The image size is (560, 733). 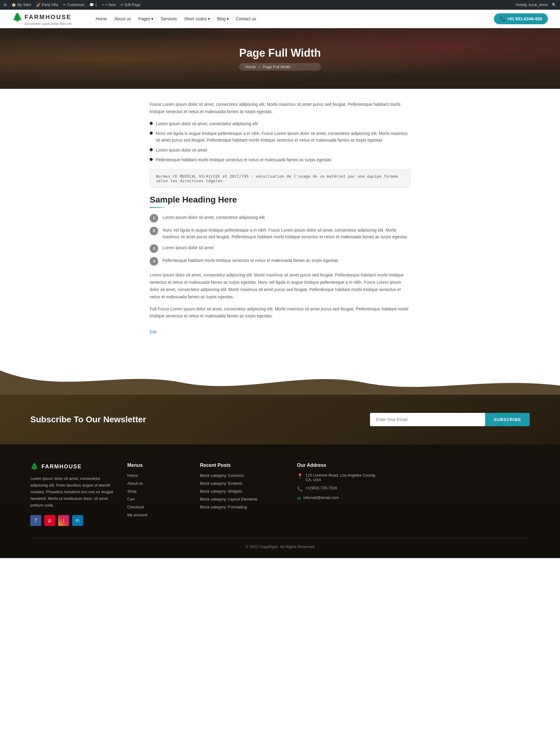 I want to click on footer-menu-cart: Cart, so click(x=131, y=499).